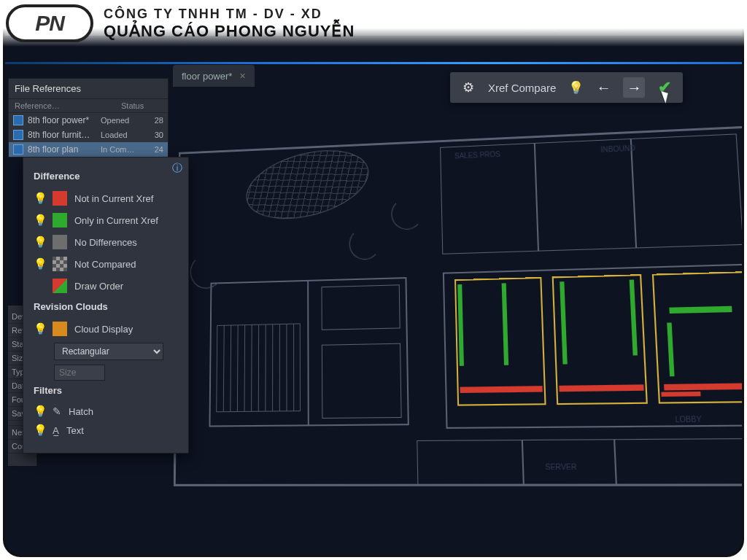 The height and width of the screenshot is (560, 747). What do you see at coordinates (80, 373) in the screenshot?
I see `cloud-size-input` at bounding box center [80, 373].